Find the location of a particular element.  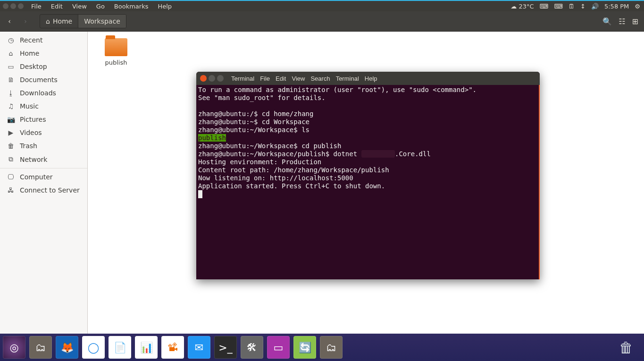

terminal-menu: Terminal File Edit View Search Terminal … is located at coordinates (302, 78).